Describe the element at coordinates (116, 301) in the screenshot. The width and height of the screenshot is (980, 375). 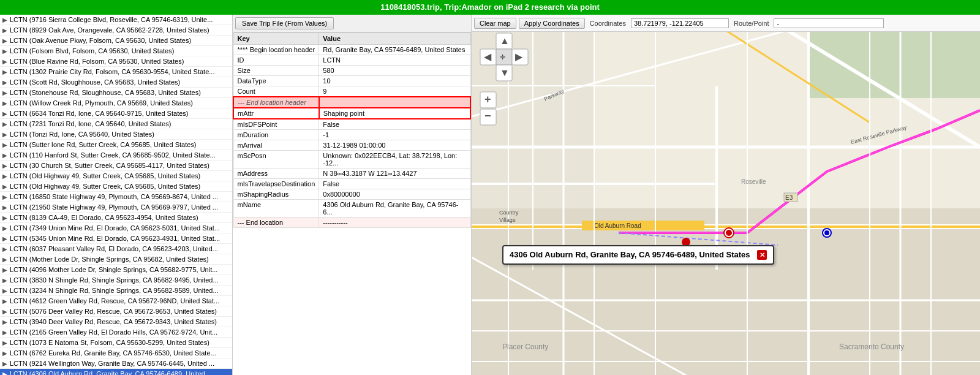
I see `location-item: ▶LCTN (4612 Green Valley Rd, Rescue, CA …` at that location.